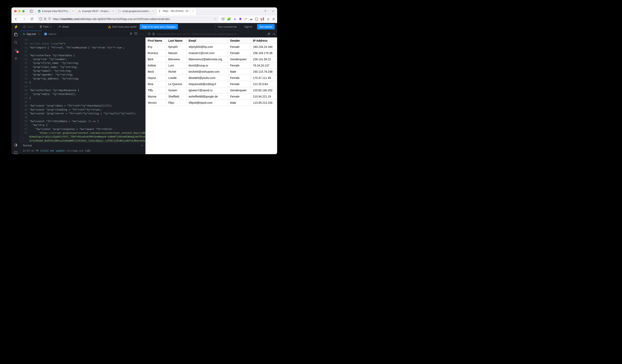  I want to click on settings-icon, so click(16, 58).